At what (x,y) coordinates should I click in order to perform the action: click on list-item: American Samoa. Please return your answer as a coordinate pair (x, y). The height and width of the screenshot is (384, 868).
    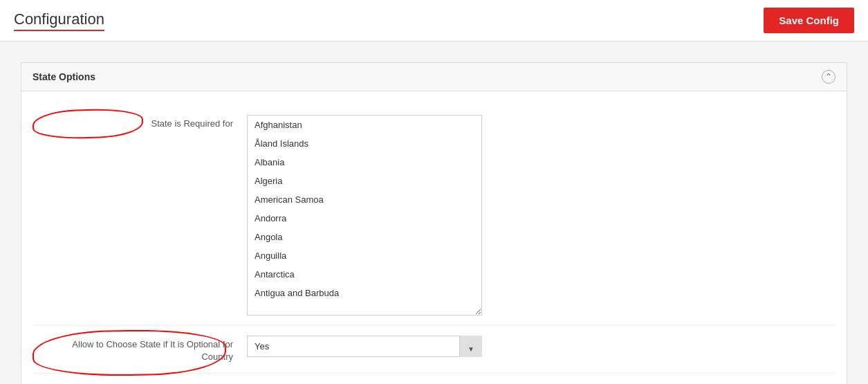
    Looking at the image, I should click on (364, 199).